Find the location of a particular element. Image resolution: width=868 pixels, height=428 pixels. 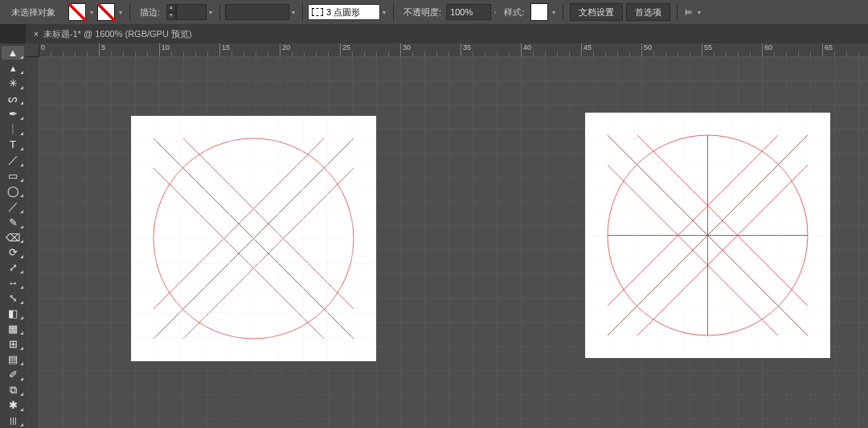

brush-def-dd: ▾ is located at coordinates (384, 12).